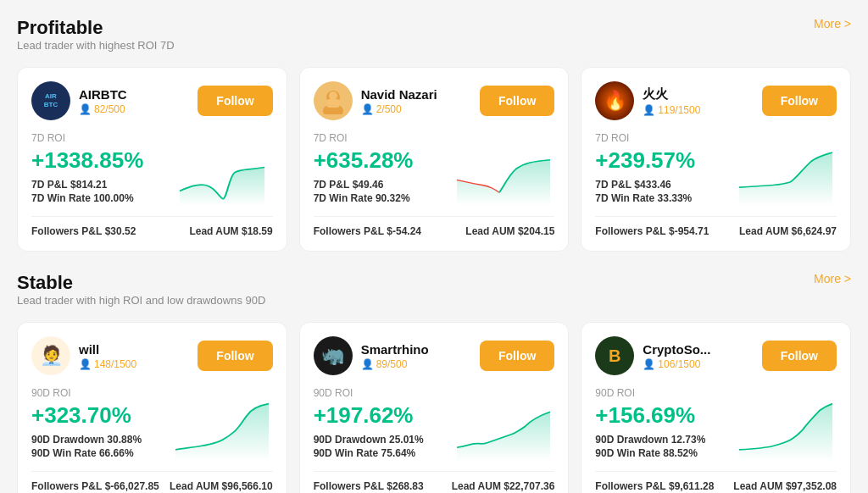  I want to click on trader-name-cryptoso: CryptoSo..., so click(676, 349).